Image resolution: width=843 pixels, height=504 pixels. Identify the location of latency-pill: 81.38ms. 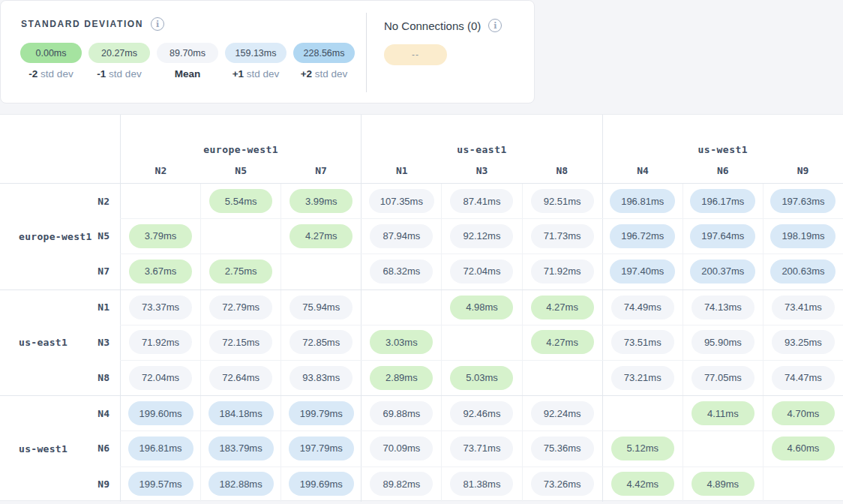
(482, 484).